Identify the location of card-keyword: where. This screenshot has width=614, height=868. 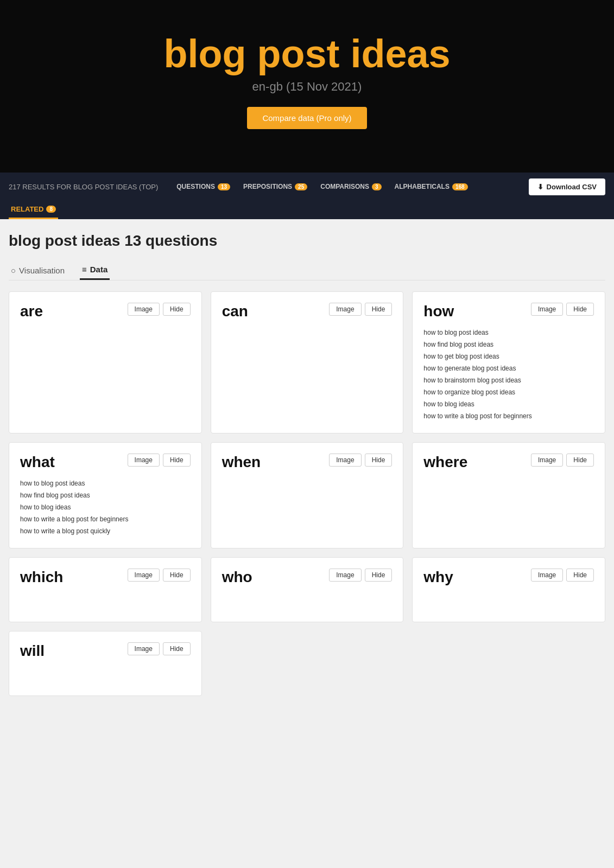
(445, 462).